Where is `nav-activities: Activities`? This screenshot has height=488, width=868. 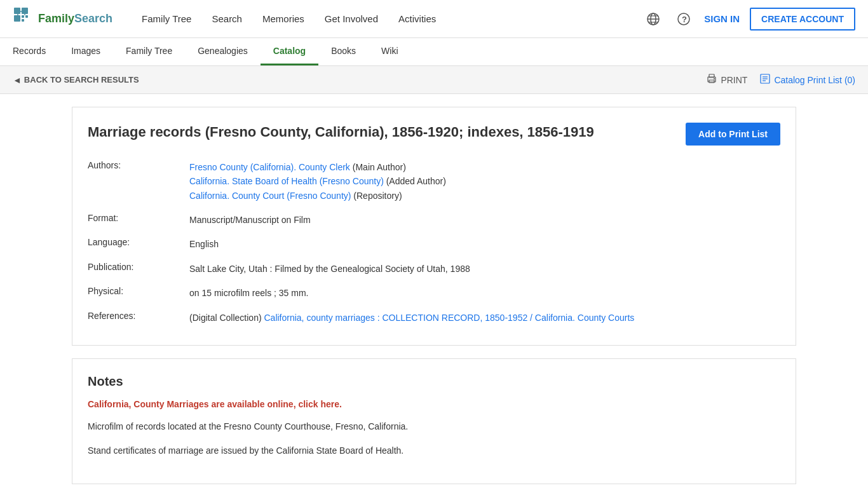
nav-activities: Activities is located at coordinates (417, 19).